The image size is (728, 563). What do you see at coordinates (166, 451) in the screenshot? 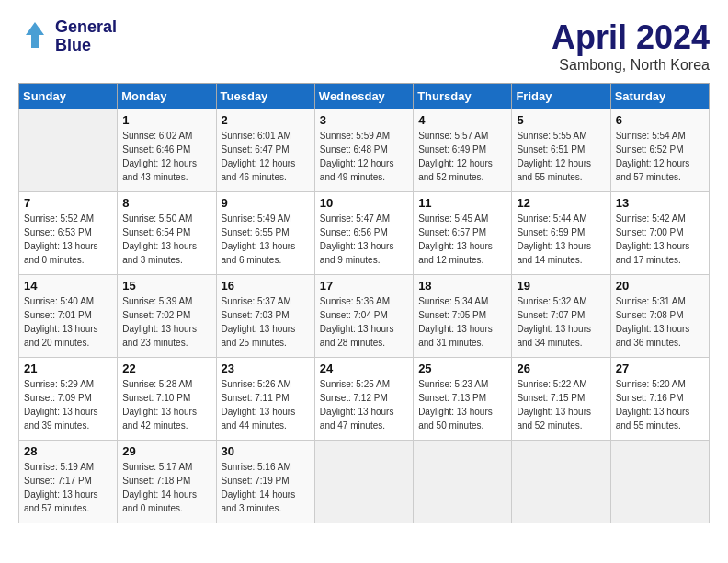
I see `day-number: 29` at bounding box center [166, 451].